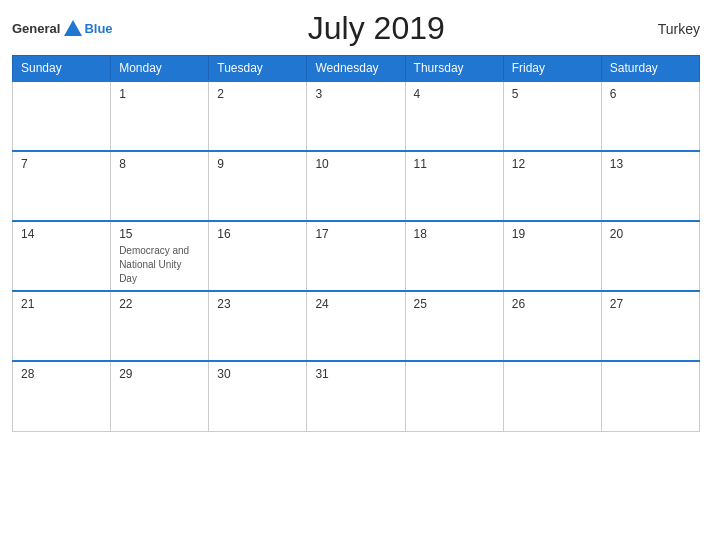 This screenshot has width=712, height=550. I want to click on day-number: 2, so click(258, 94).